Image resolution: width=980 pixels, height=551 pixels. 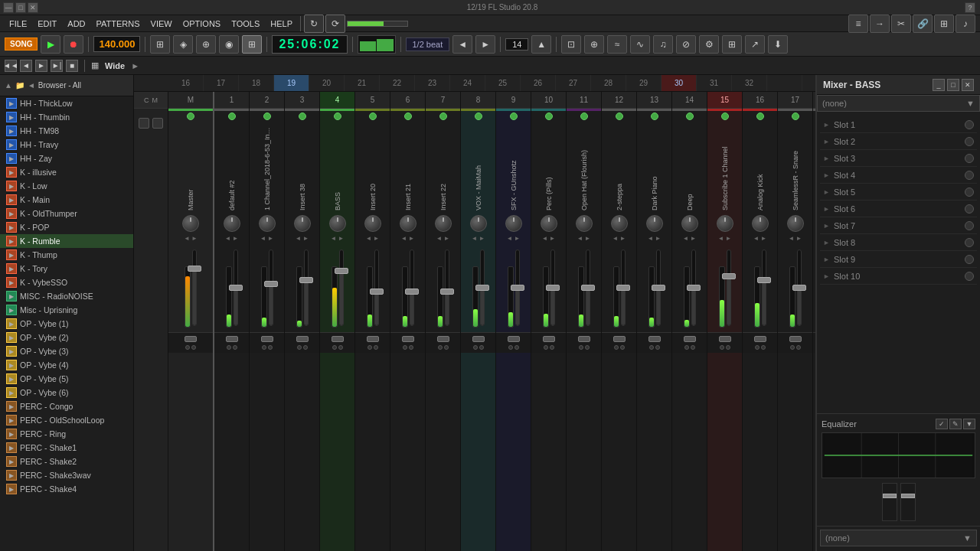 What do you see at coordinates (939, 85) in the screenshot?
I see `rp-minimize: _` at bounding box center [939, 85].